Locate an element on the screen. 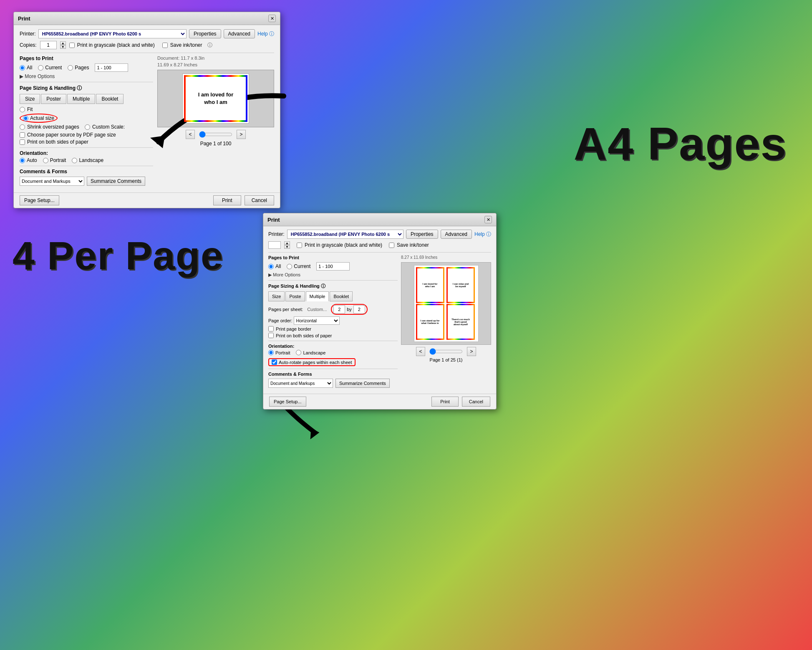  card2-text: I can relax andbe myself is located at coordinates (461, 285).